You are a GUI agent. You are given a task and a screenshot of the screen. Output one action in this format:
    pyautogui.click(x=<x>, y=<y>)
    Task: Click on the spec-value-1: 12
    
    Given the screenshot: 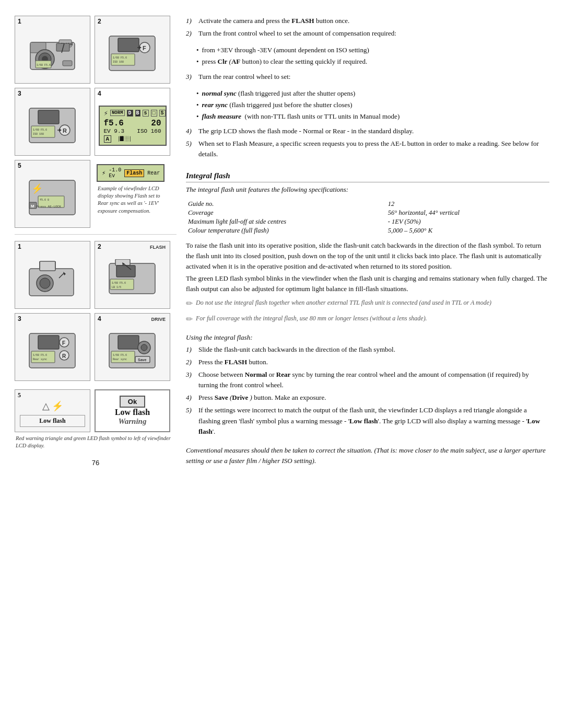 What is the action you would take?
    pyautogui.click(x=468, y=204)
    